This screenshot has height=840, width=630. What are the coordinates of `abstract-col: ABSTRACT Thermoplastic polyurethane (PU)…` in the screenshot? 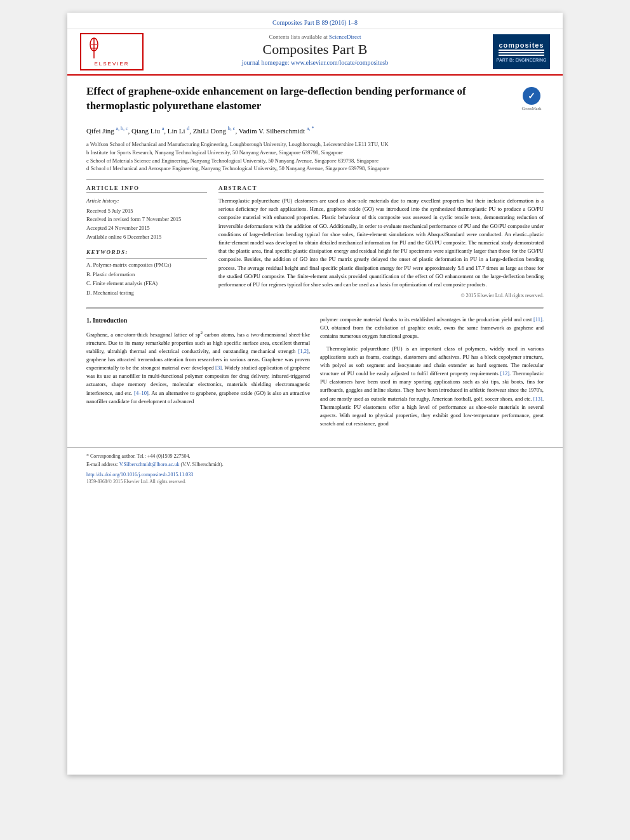 It's located at (381, 241).